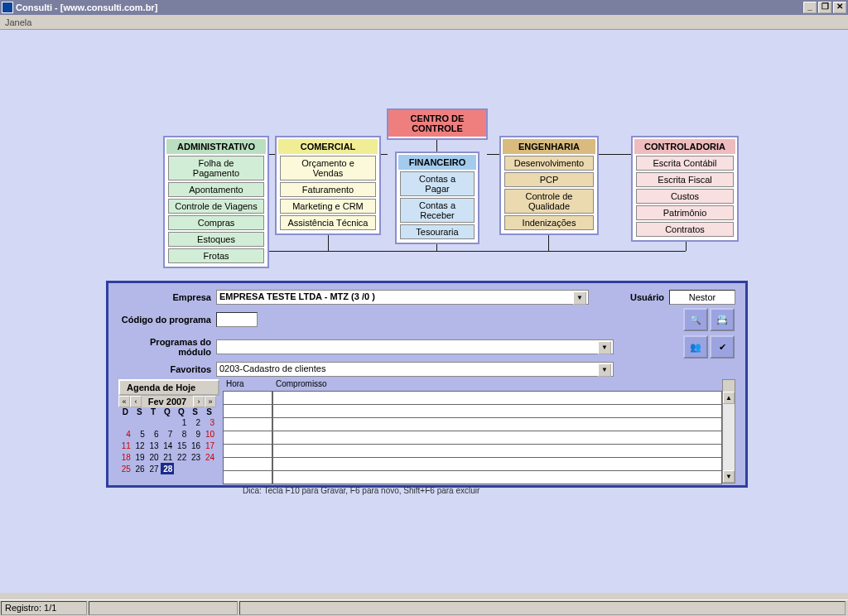  Describe the element at coordinates (167, 457) in the screenshot. I see `cal-day: 21` at that location.